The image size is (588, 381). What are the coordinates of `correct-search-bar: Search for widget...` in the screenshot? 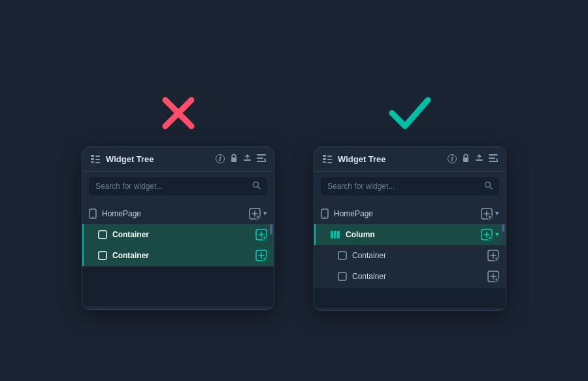 It's located at (410, 186).